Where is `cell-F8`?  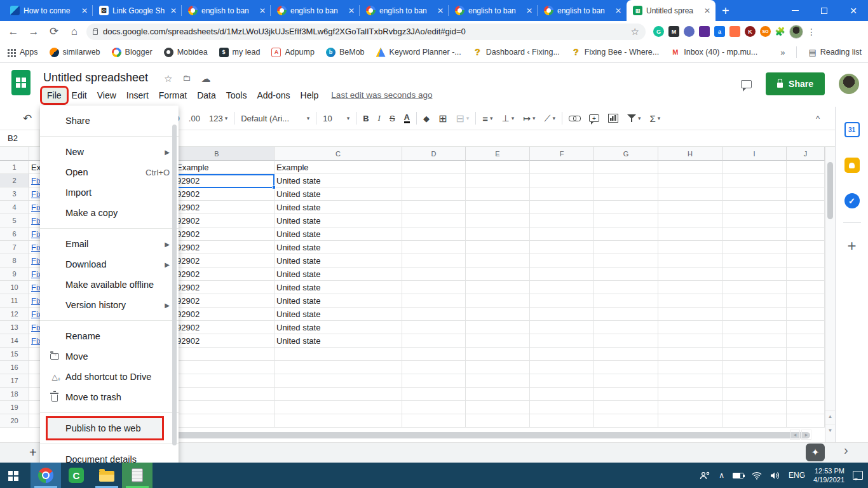 cell-F8 is located at coordinates (562, 261).